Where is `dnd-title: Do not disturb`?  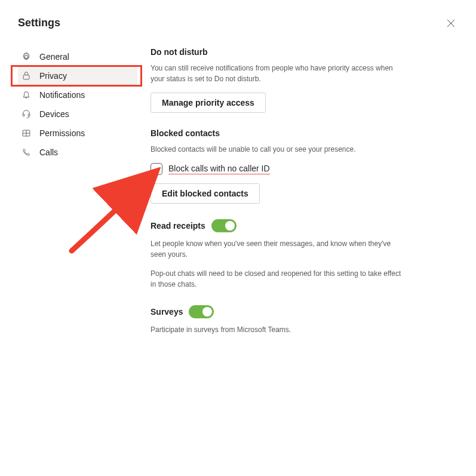 dnd-title: Do not disturb is located at coordinates (179, 52).